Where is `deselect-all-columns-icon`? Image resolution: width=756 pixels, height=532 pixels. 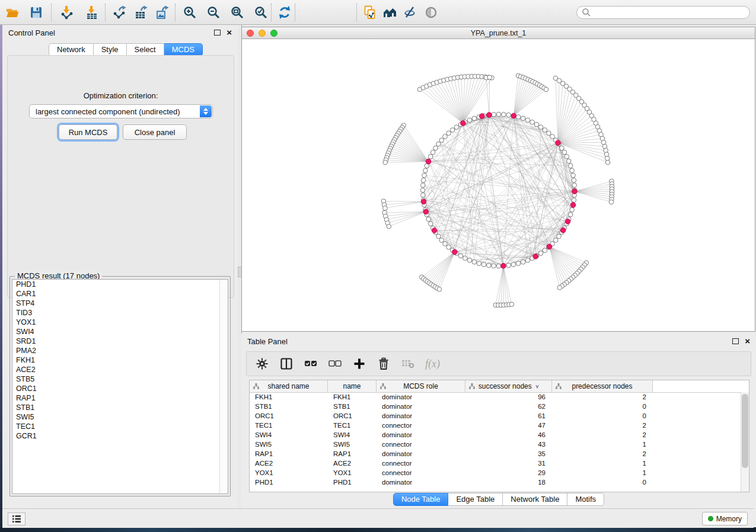 deselect-all-columns-icon is located at coordinates (335, 364).